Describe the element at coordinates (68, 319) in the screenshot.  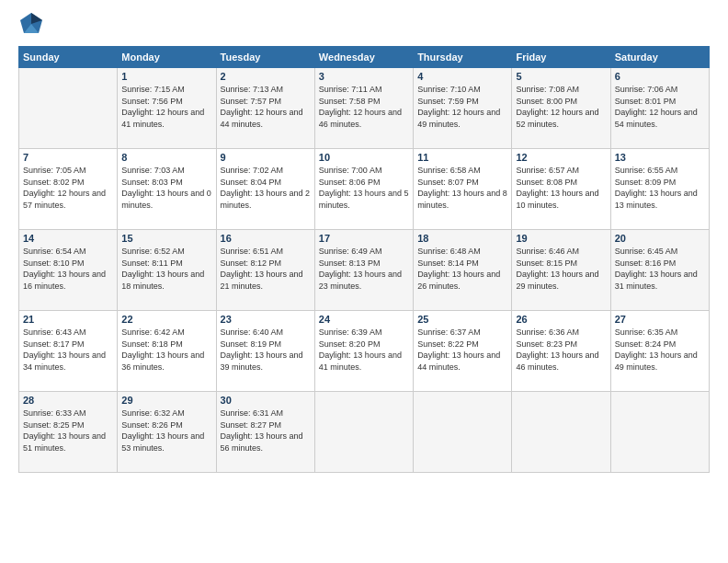
I see `day-number: 21` at that location.